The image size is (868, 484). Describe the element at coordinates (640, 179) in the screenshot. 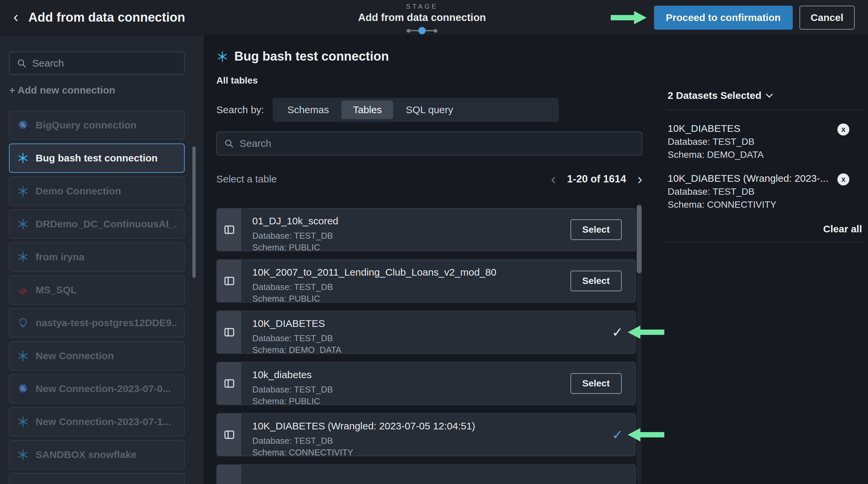

I see `pagination-next-icon: ›` at that location.